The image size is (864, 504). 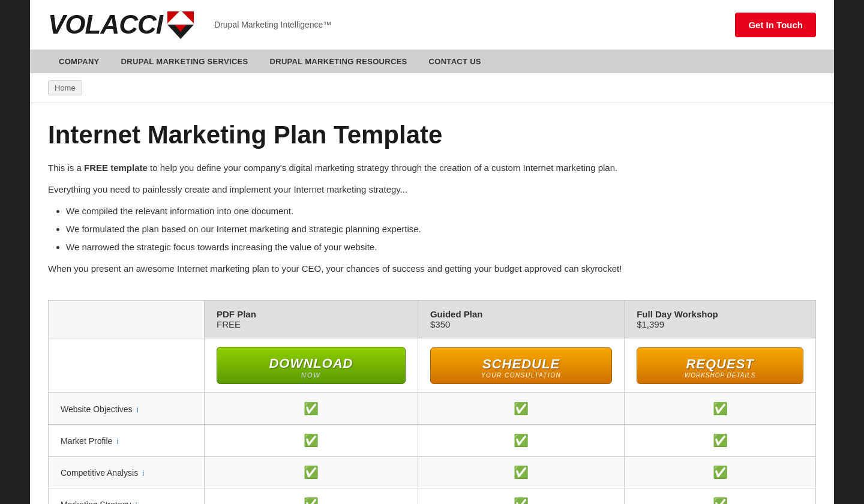 I want to click on table-cell-request: REQUEST WORKSHOP DETAILS, so click(x=720, y=366).